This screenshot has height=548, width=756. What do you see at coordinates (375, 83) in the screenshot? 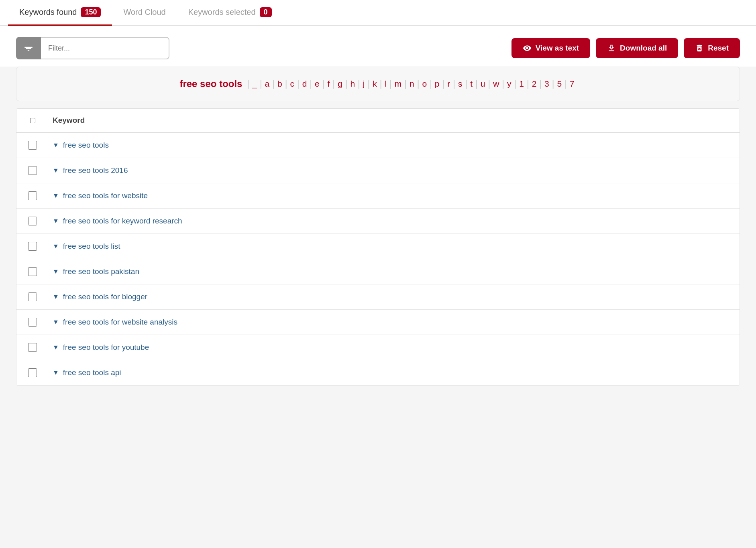
I see `alpha-link-k: k` at bounding box center [375, 83].